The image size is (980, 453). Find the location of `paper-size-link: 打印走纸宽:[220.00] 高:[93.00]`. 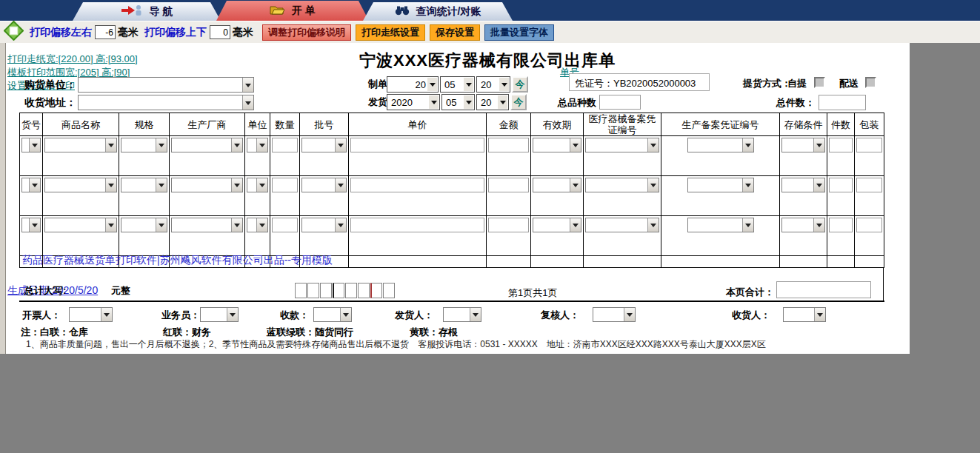

paper-size-link: 打印走纸宽:[220.00] 高:[93.00] is located at coordinates (73, 59).